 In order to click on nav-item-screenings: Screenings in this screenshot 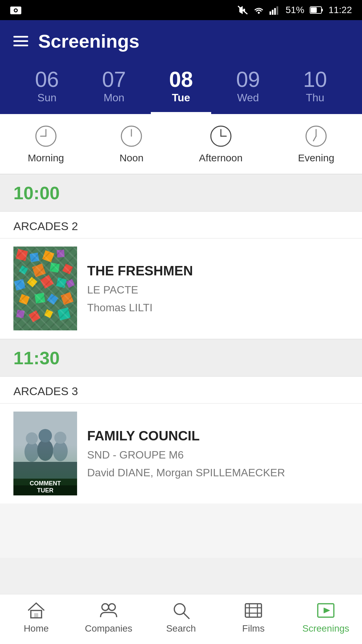, I will do `click(326, 618)`.